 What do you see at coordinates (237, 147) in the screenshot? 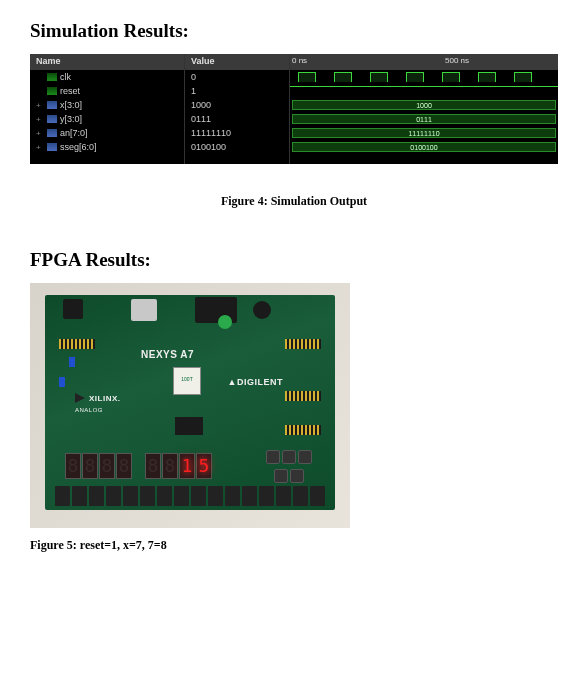
I see `value-row: 0100100` at bounding box center [237, 147].